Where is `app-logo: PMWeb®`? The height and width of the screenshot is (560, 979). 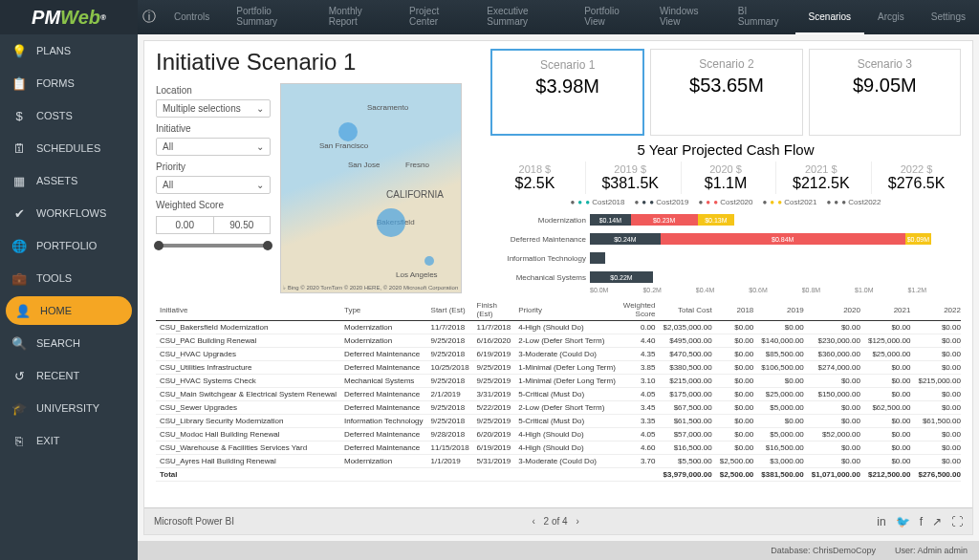
app-logo: PMWeb® is located at coordinates (69, 17).